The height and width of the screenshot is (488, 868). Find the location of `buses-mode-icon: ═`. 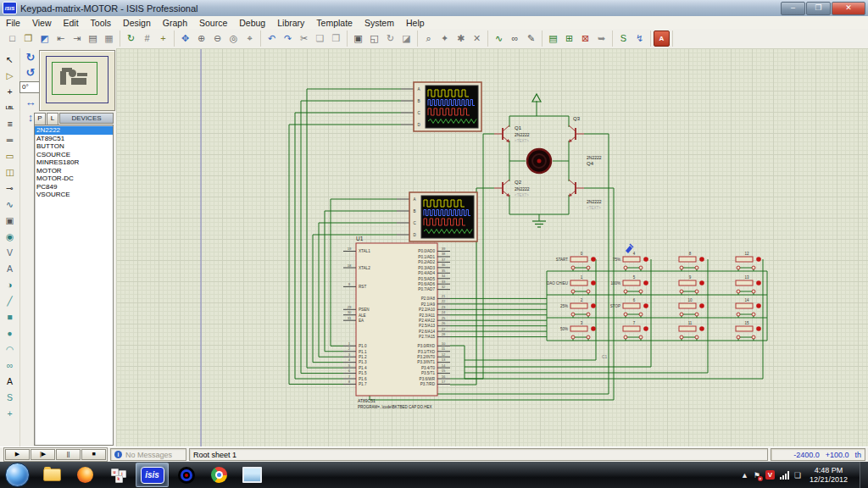

buses-mode-icon: ═ is located at coordinates (10, 139).